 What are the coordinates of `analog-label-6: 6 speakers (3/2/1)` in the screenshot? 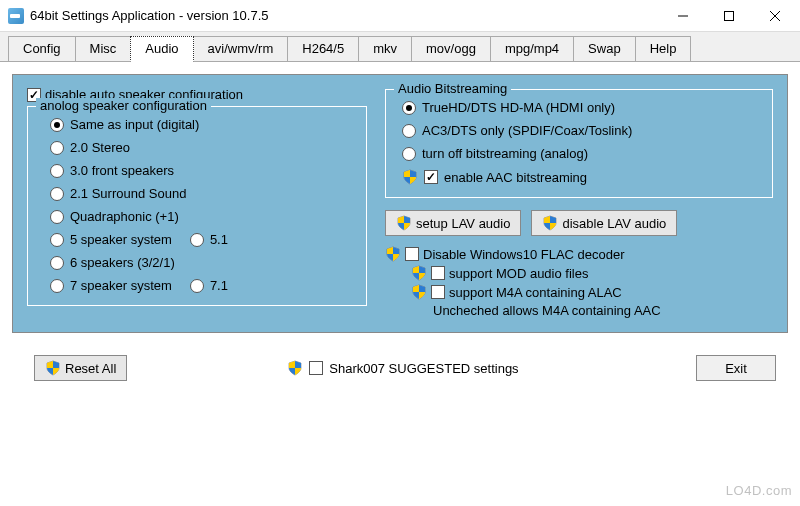 It's located at (122, 262).